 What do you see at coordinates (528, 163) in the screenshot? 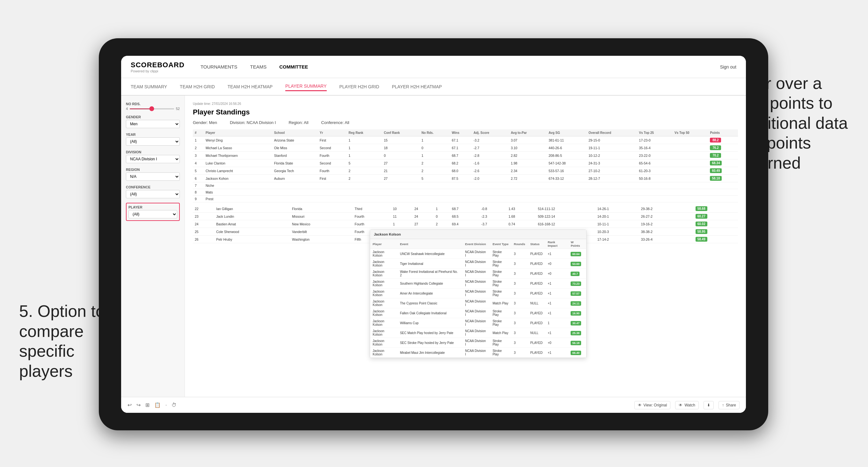
I see `cell-to-par: 1.98` at bounding box center [528, 163].